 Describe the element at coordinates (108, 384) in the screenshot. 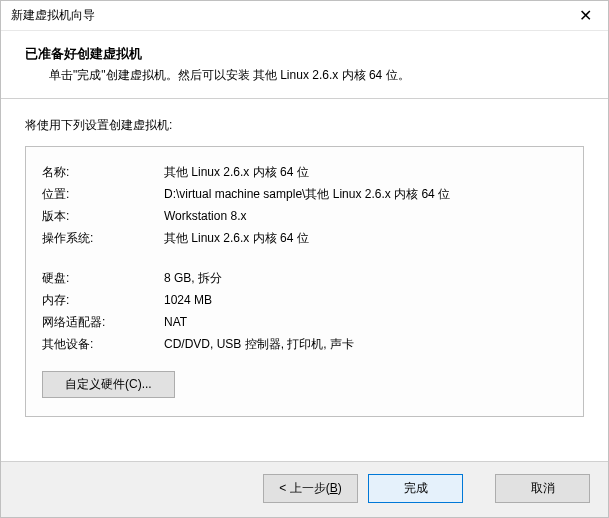

I see `customize-hardware-button: 自定义硬件(C)...` at that location.